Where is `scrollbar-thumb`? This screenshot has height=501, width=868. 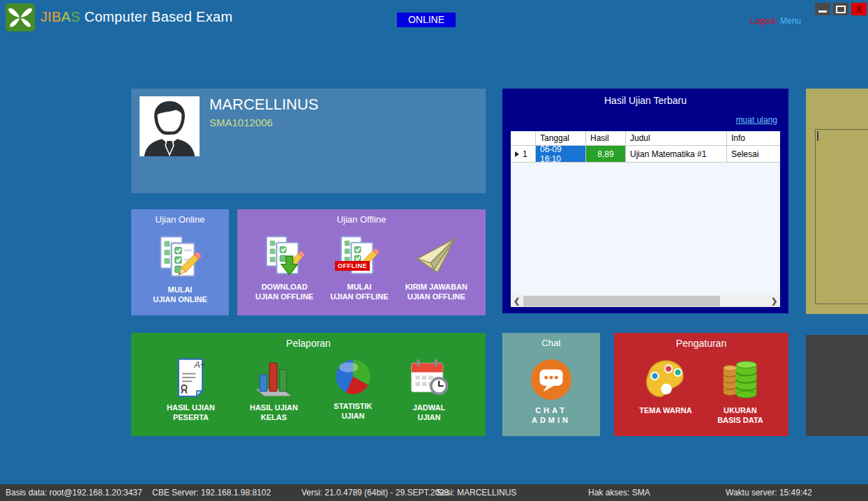
scrollbar-thumb is located at coordinates (622, 301).